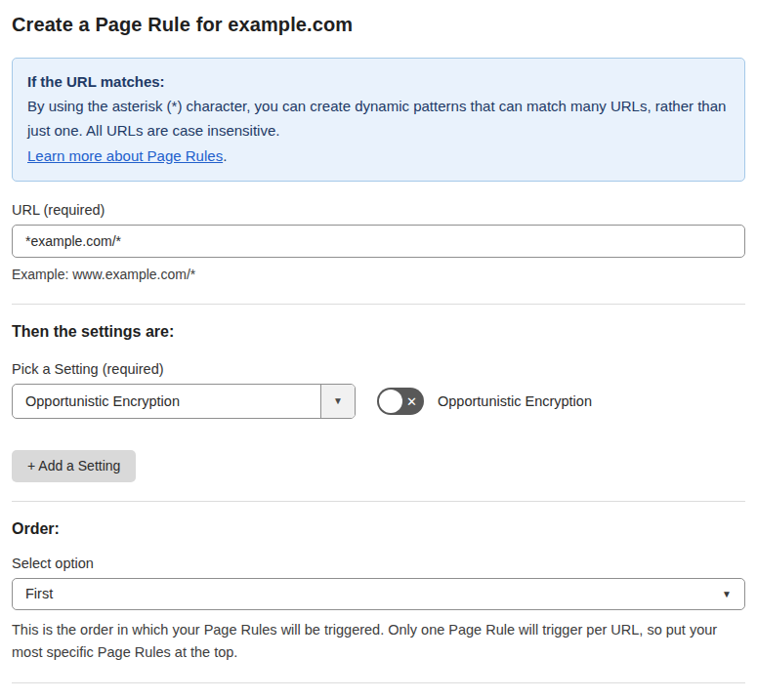 The width and height of the screenshot is (757, 700). What do you see at coordinates (379, 563) in the screenshot?
I see `order-select-label: Select option` at bounding box center [379, 563].